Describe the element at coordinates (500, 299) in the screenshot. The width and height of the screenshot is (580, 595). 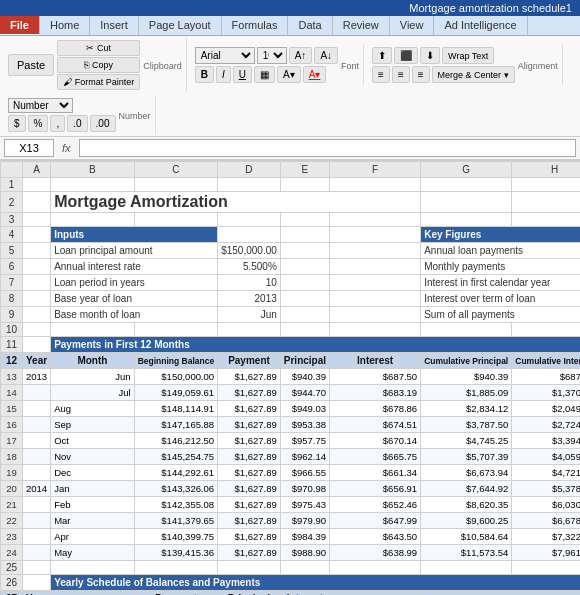
I see `kf-label-3: Interest over term of loan` at that location.